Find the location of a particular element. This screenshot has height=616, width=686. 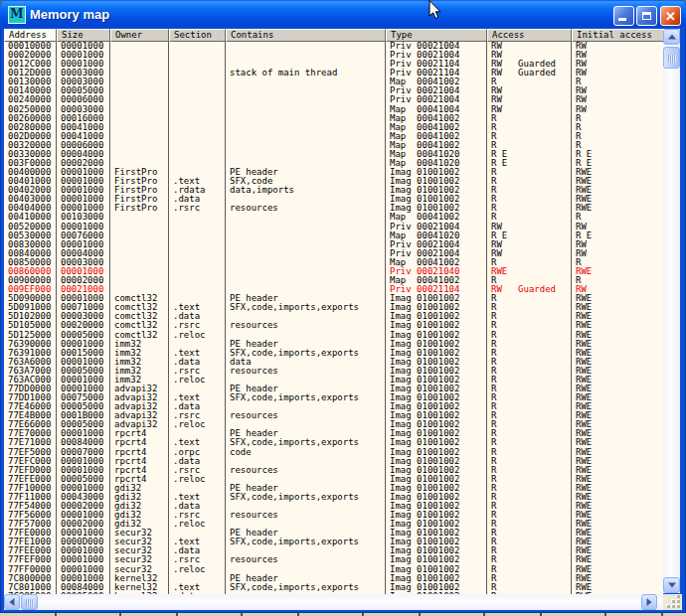

table-row: 77DD100000075000advapi32.textSFX,code,im… is located at coordinates (334, 397).